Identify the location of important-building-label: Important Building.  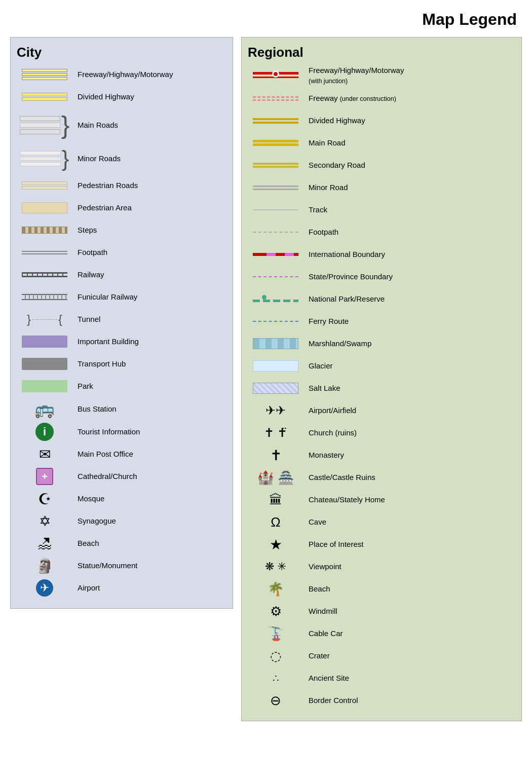
(108, 342).